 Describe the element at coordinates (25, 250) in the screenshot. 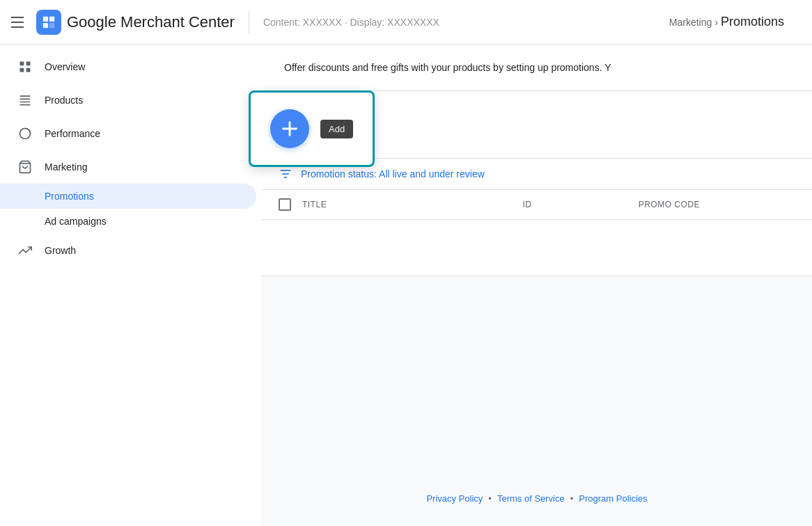

I see `trend-icon` at that location.